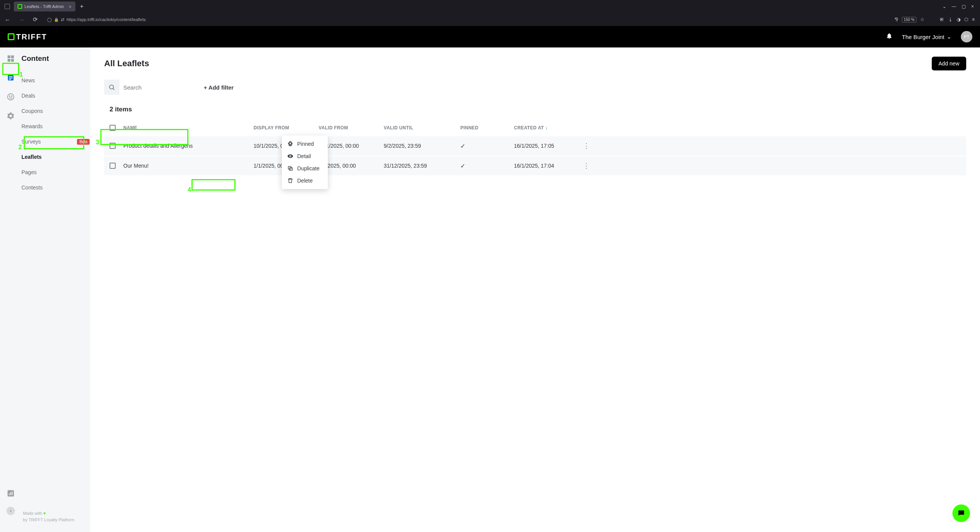 Image resolution: width=980 pixels, height=532 pixels. Describe the element at coordinates (954, 7) in the screenshot. I see `minimize-icon: —` at that location.